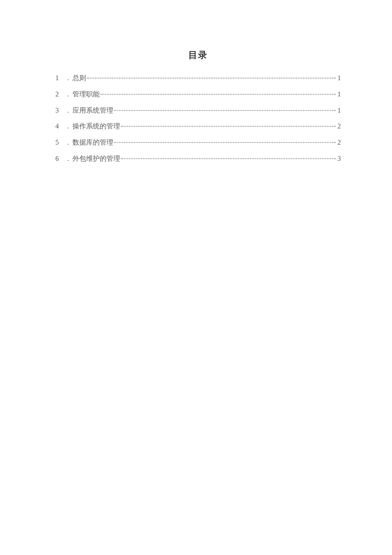 The image size is (392, 555). Describe the element at coordinates (198, 142) in the screenshot. I see `toc-entry: 5 ． 数据库的管理 2` at that location.